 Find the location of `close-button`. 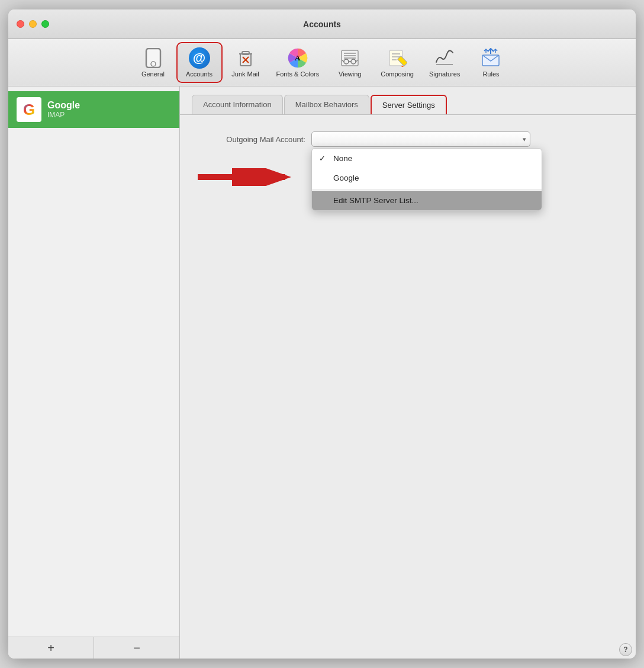

close-button is located at coordinates (20, 24).